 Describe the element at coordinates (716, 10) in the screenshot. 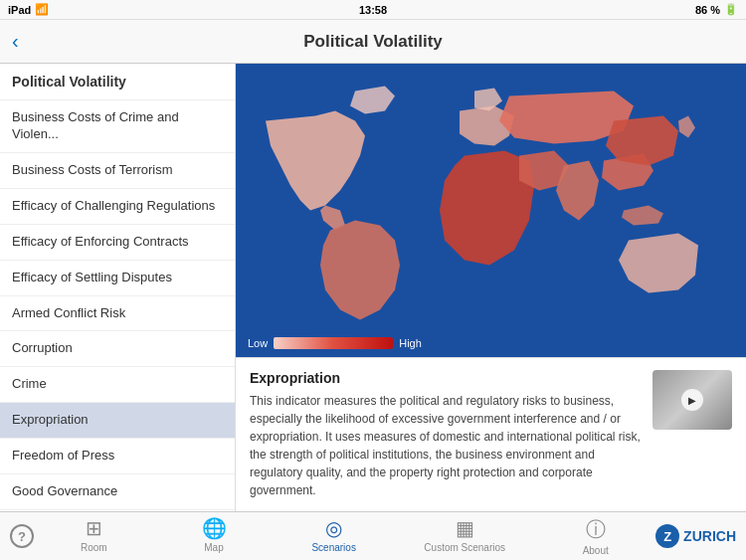

I see `status-right: 86 % 🔋` at that location.